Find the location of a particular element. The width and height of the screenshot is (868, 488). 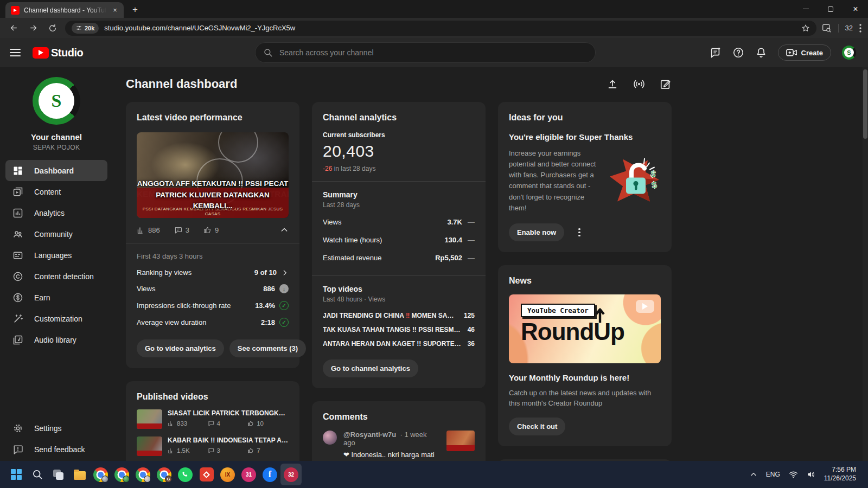

sidebar-item-content-detection: Content detection is located at coordinates (56, 277).